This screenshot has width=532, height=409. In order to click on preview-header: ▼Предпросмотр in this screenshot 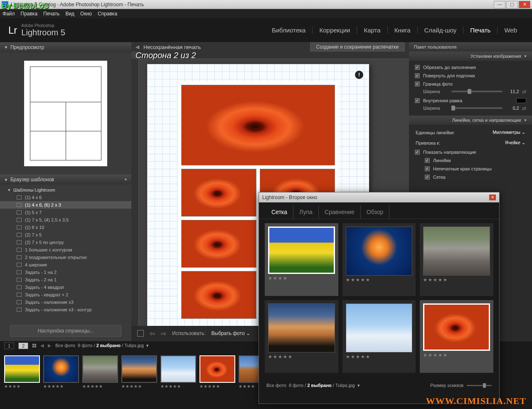, I will do `click(66, 47)`.